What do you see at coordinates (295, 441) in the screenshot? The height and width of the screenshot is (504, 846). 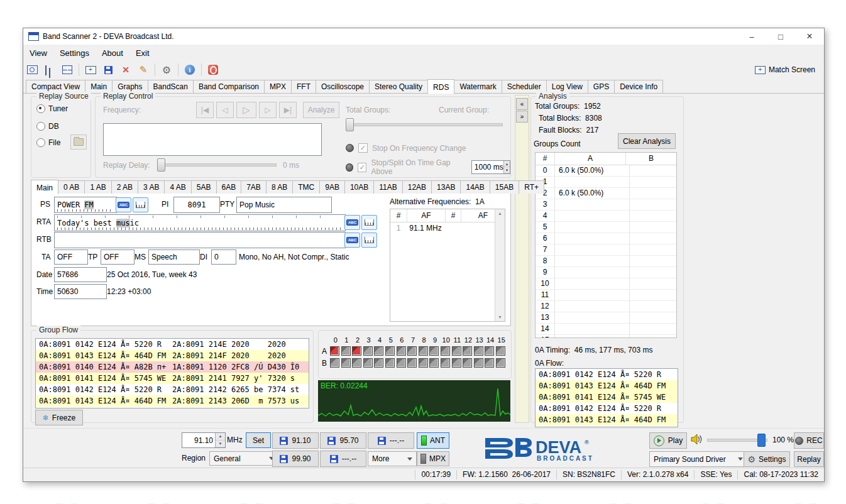 I see `preset-button-1: 91.10` at bounding box center [295, 441].